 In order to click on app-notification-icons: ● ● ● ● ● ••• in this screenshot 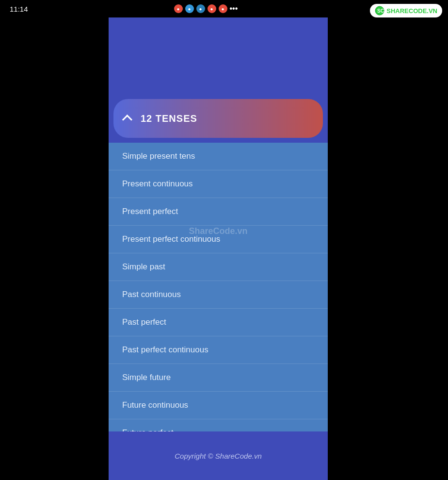, I will do `click(206, 9)`.